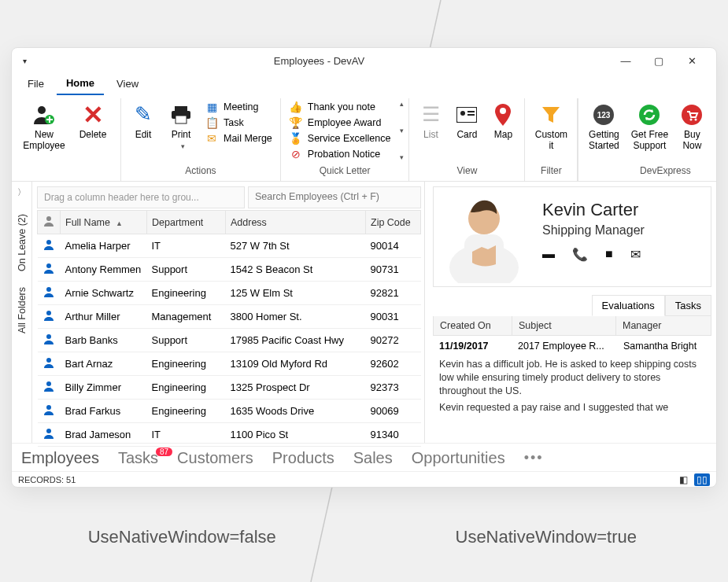 Image resolution: width=728 pixels, height=582 pixels. I want to click on search-input, so click(334, 197).